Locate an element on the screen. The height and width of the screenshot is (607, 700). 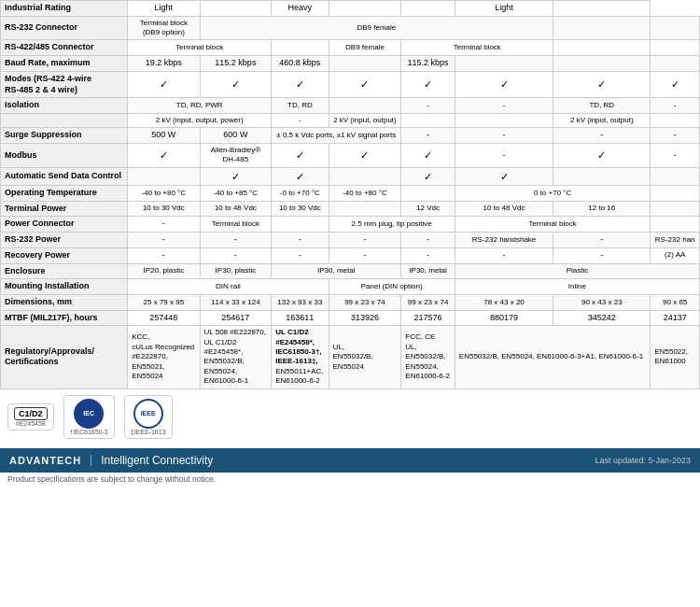
table-row: Mounting Installation DIN rail Panel (DI… is located at coordinates (351, 288).